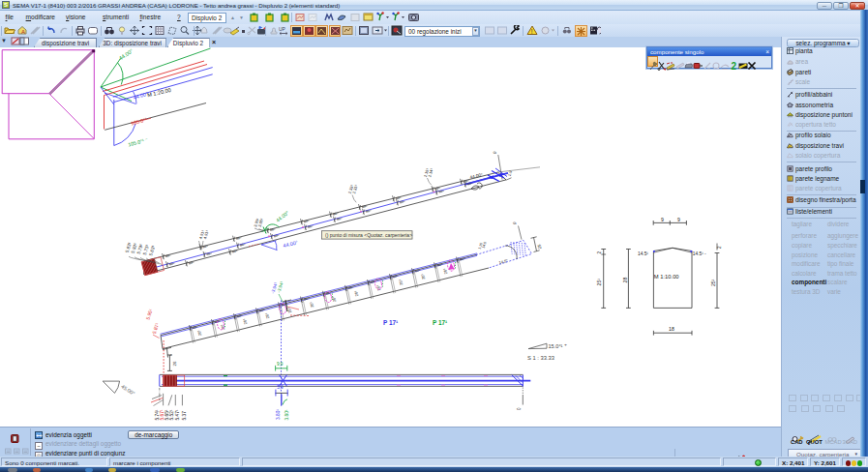 This screenshot has height=472, width=868. Describe the element at coordinates (281, 286) in the screenshot. I see `svg-text: -3.94¹` at that location.